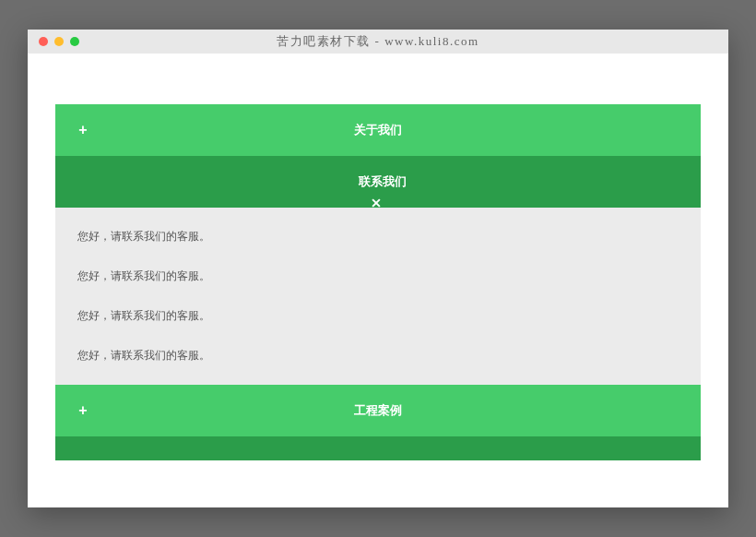  What do you see at coordinates (376, 203) in the screenshot?
I see `close-icon` at bounding box center [376, 203].